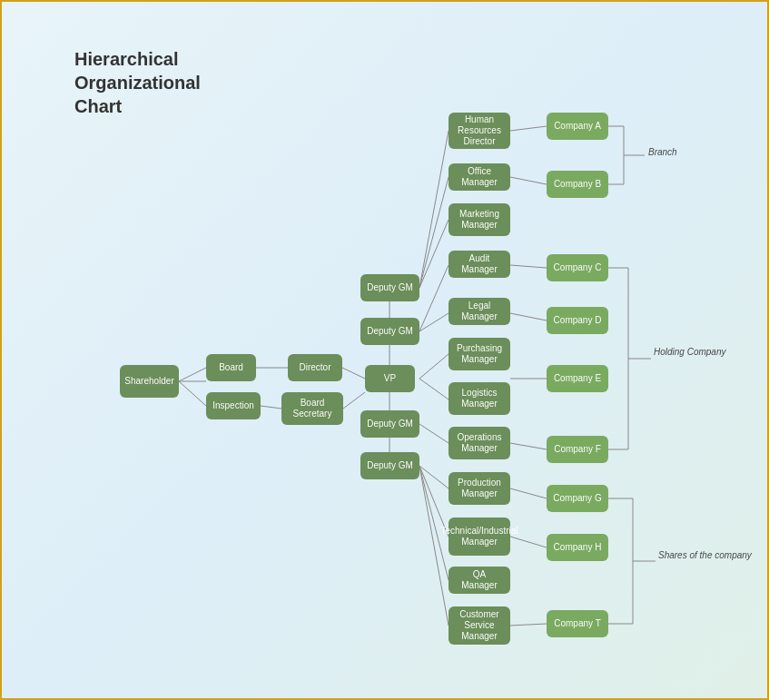 This screenshot has height=700, width=769. Describe the element at coordinates (577, 184) in the screenshot. I see `node-company-b: Company B` at that location.